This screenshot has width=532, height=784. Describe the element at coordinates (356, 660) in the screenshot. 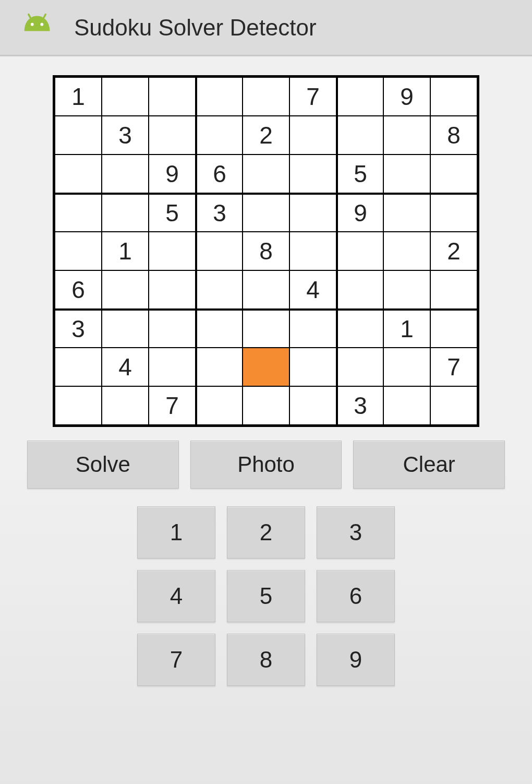

I see `numpad-key-9: 9` at that location.